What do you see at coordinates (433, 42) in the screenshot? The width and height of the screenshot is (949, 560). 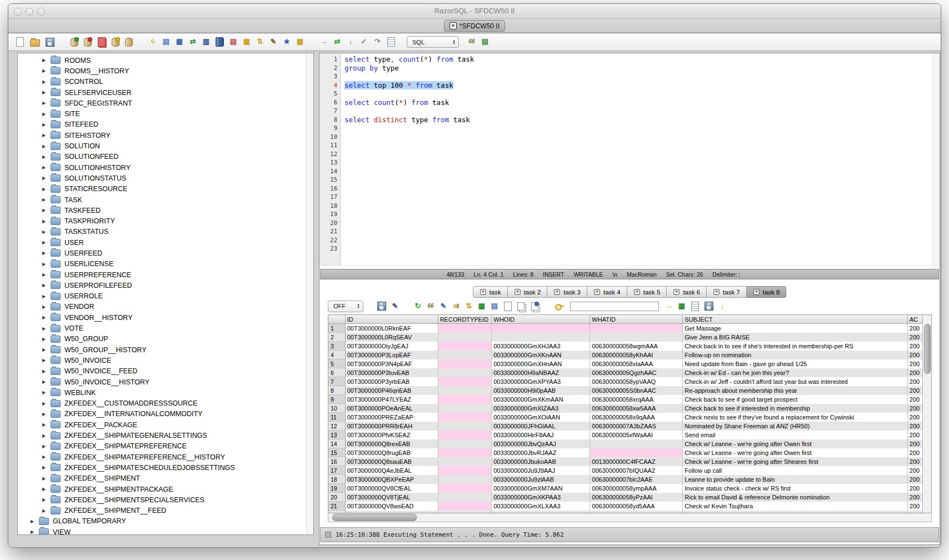 I see `sql-mode-select: SQL` at bounding box center [433, 42].